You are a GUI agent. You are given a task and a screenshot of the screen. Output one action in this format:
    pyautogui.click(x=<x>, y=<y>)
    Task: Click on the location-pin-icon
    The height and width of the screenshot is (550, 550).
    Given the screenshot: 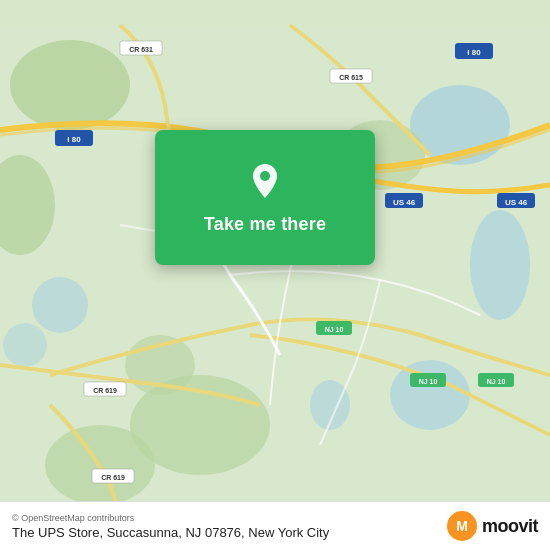 What is the action you would take?
    pyautogui.click(x=265, y=182)
    